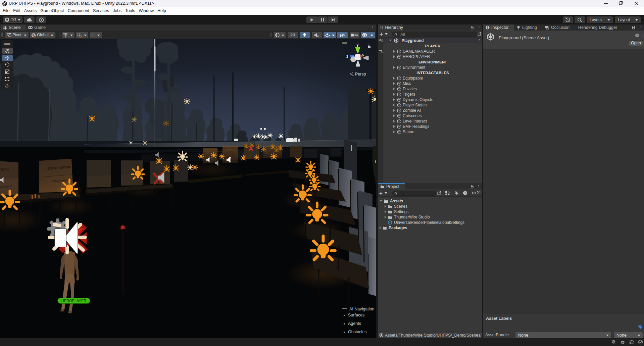  Describe the element at coordinates (358, 45) in the screenshot. I see `svg-text: y` at that location.